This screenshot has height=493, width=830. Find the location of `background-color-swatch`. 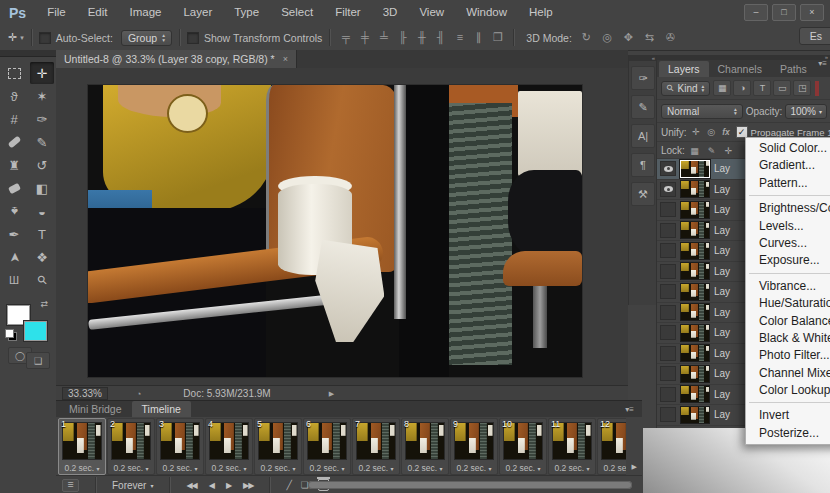

background-color-swatch is located at coordinates (36, 331).